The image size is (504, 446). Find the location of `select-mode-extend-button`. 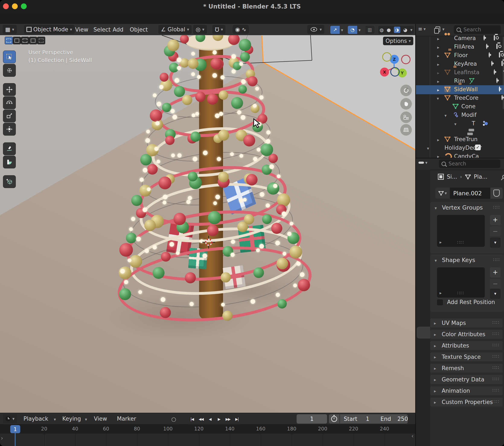

select-mode-extend-button is located at coordinates (17, 40).